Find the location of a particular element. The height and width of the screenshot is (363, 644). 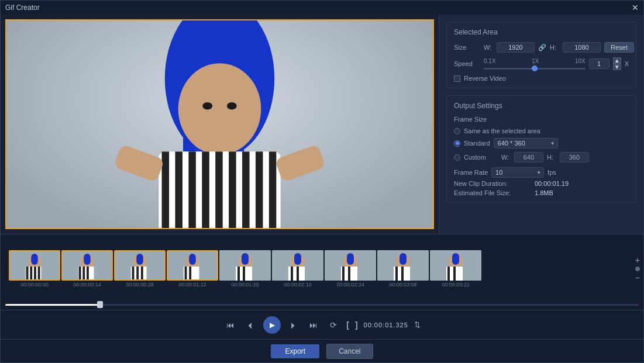

frame-rate-select: 10 15 24 30 is located at coordinates (518, 172).